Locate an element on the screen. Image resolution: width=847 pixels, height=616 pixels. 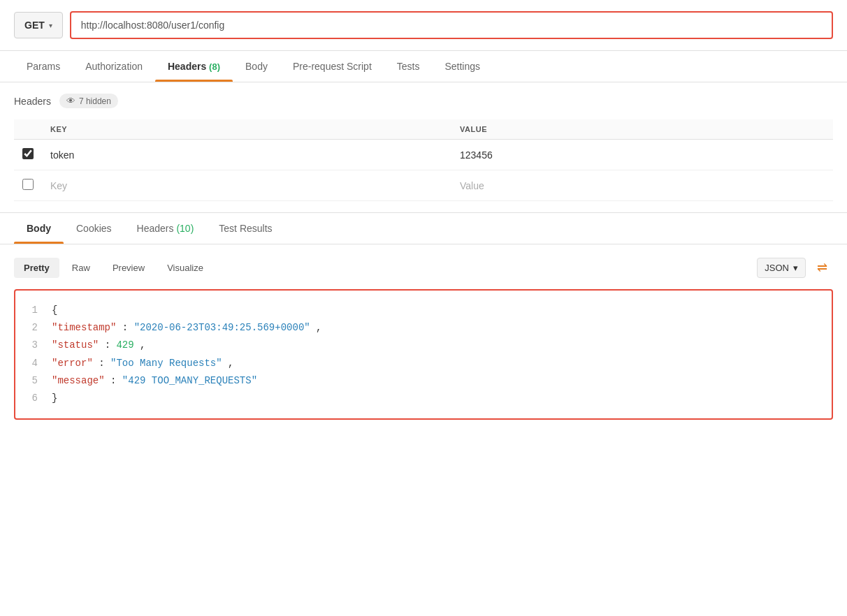
tab-tests: Tests is located at coordinates (408, 66).